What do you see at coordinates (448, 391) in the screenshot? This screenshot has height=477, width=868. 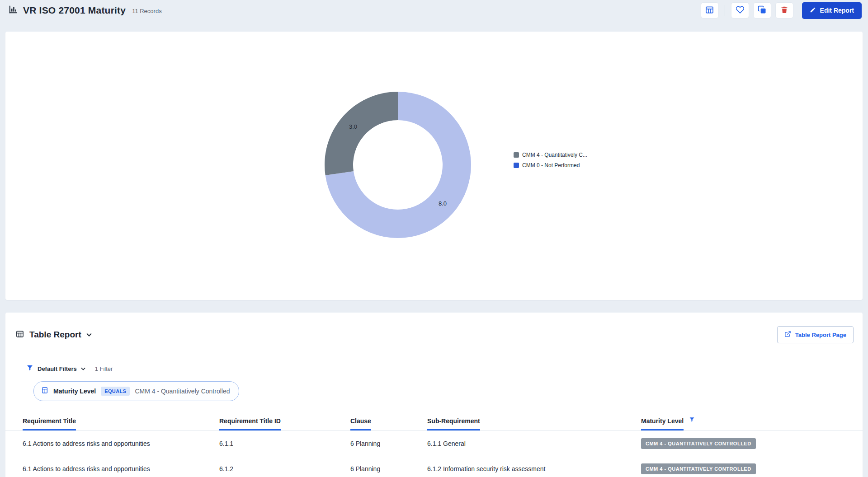 I see `filter-chip-row: Maturity Level EQUALS CMM 4 - Quantitati…` at bounding box center [448, 391].